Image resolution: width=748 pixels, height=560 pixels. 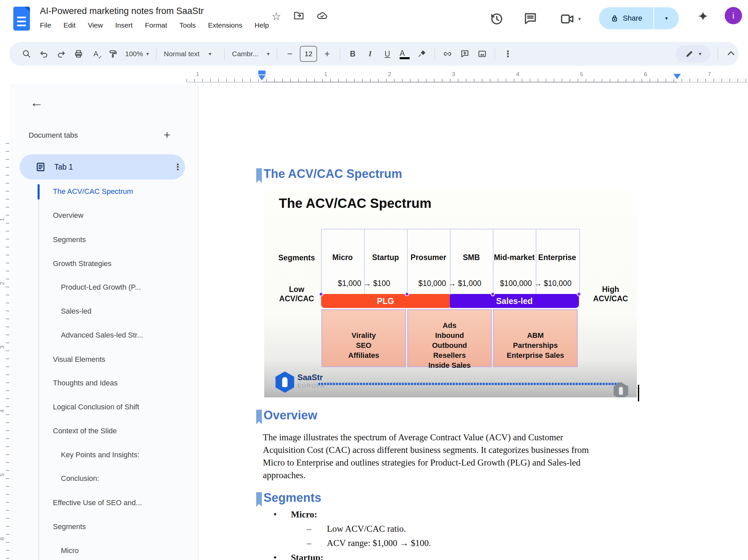 What do you see at coordinates (298, 556) in the screenshot?
I see `bullet-startup: • Startup:` at bounding box center [298, 556].